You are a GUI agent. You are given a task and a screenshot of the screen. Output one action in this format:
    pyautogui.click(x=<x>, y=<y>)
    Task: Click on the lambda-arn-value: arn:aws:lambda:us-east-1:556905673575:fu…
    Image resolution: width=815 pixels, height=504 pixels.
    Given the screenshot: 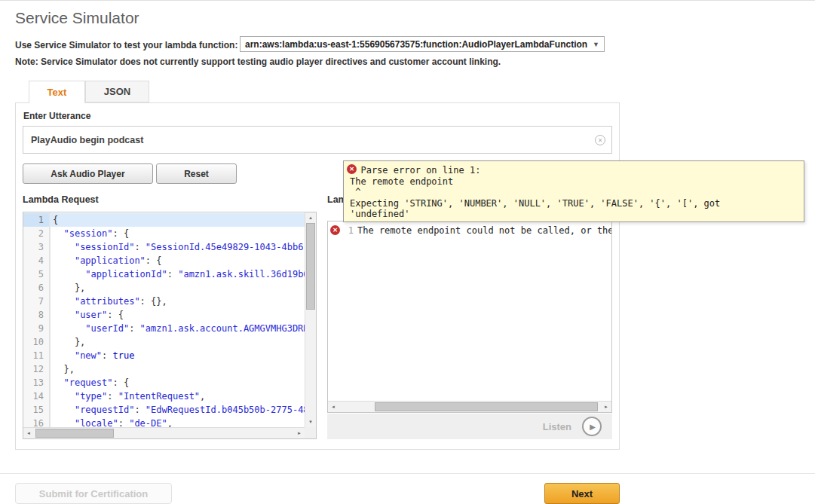 What is the action you would take?
    pyautogui.click(x=416, y=44)
    